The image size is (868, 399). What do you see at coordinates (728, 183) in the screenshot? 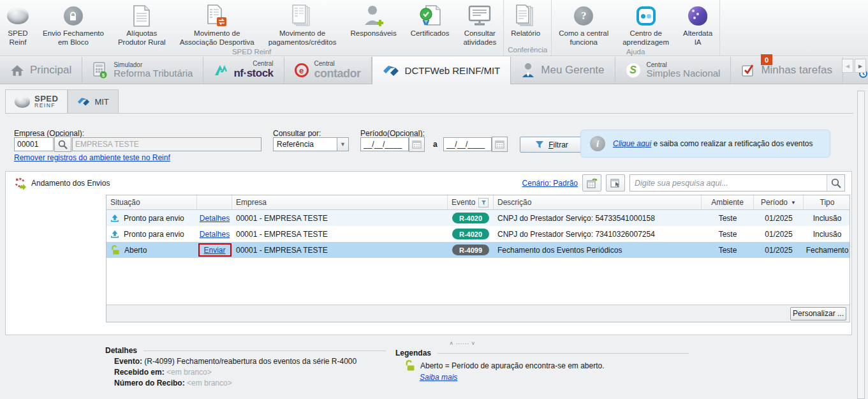
I see `grid-search-input` at bounding box center [728, 183].